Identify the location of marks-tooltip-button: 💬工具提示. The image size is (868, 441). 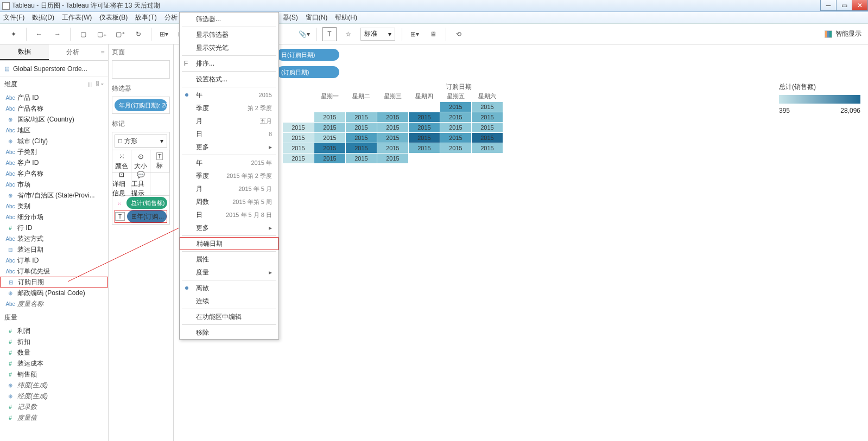
(141, 184).